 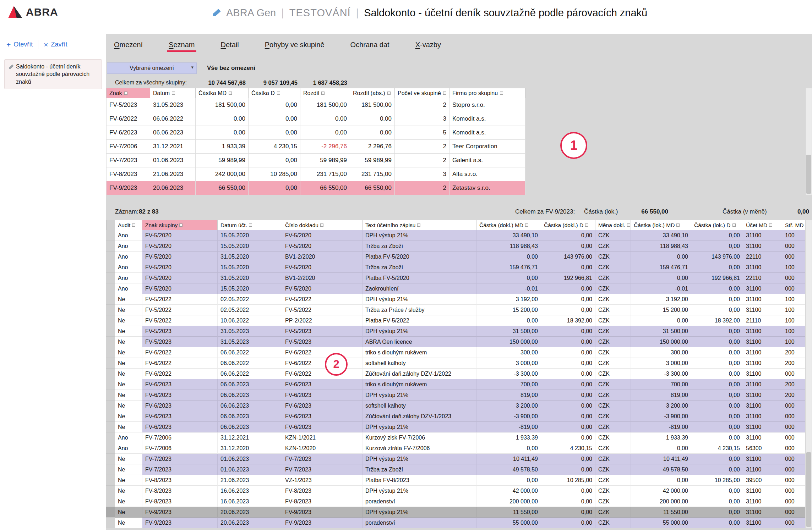 What do you see at coordinates (661, 459) in the screenshot?
I see `cell-lok_md: 10 411,49` at bounding box center [661, 459].